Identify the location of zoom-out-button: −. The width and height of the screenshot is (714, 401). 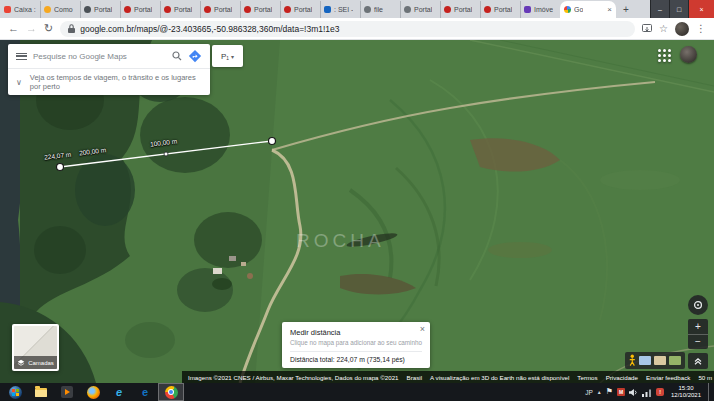
(698, 342).